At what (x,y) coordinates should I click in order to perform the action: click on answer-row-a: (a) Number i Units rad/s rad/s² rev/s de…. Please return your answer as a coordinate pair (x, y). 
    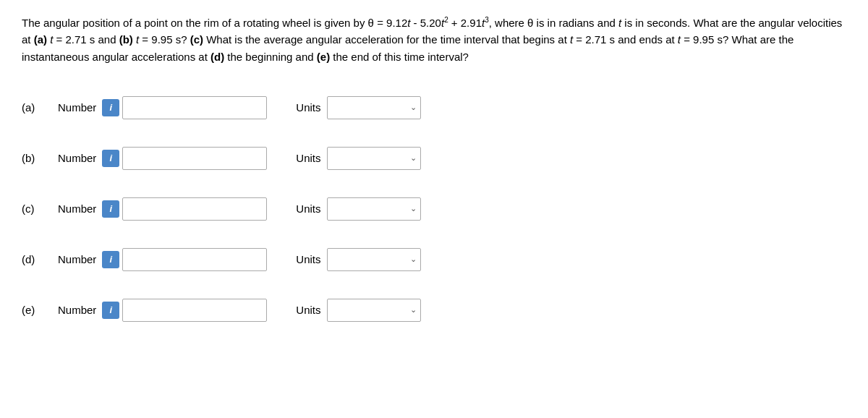
    Looking at the image, I should click on (434, 108).